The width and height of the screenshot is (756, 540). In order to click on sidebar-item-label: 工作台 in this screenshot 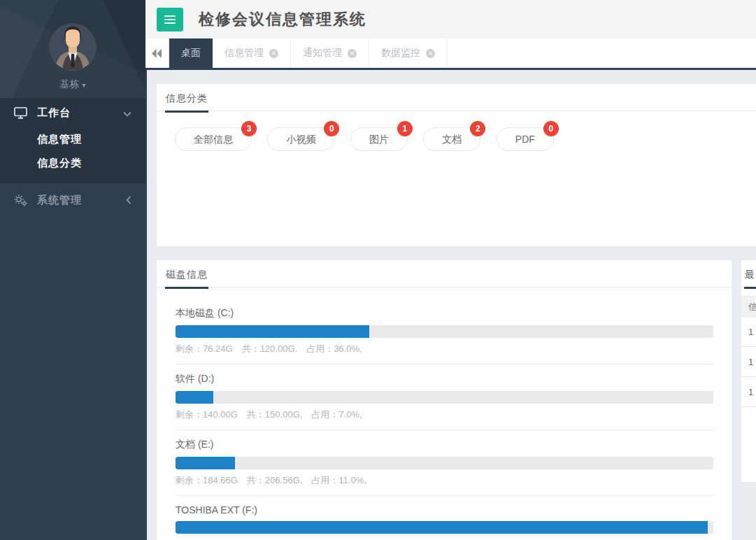, I will do `click(80, 113)`.